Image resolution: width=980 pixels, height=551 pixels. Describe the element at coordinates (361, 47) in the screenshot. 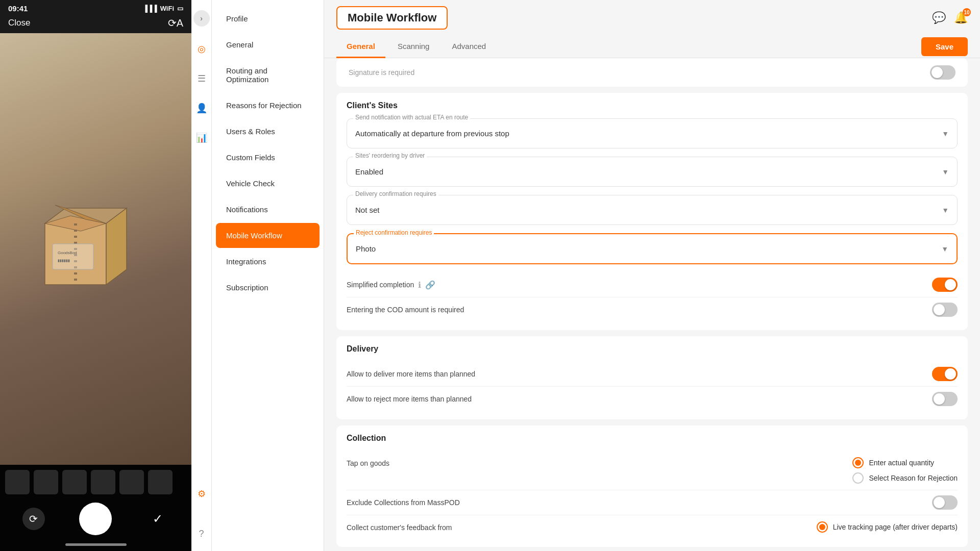

I see `tab-general: General` at that location.